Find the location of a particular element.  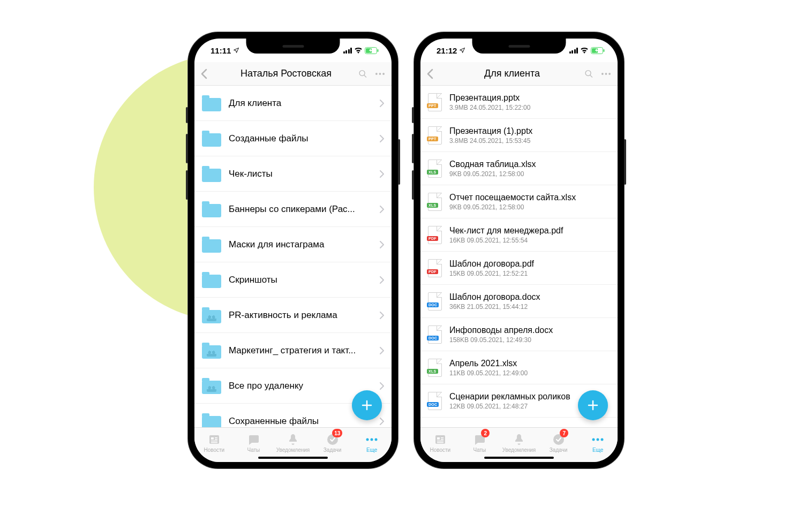

file-meta: 16KB 09.05.2021, 12:55:54 is located at coordinates (530, 240).